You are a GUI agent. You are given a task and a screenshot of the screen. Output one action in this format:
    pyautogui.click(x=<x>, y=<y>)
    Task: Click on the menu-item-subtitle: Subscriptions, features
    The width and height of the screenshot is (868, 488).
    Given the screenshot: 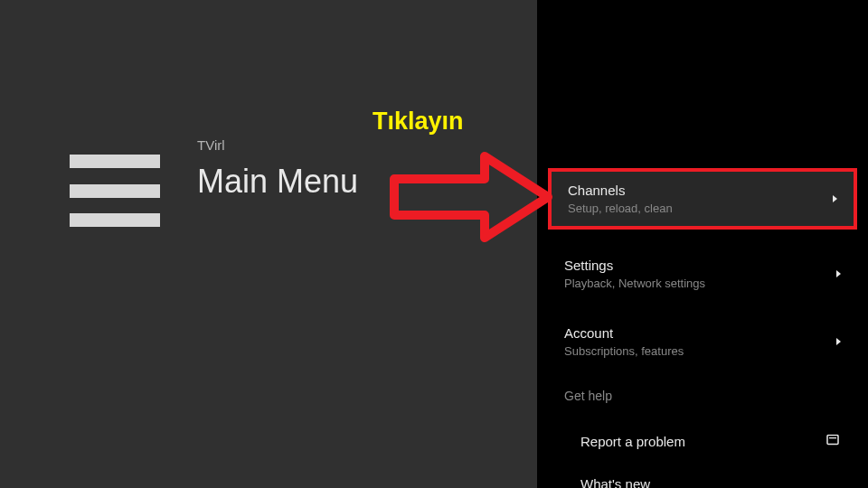 What is the action you would take?
    pyautogui.click(x=703, y=351)
    